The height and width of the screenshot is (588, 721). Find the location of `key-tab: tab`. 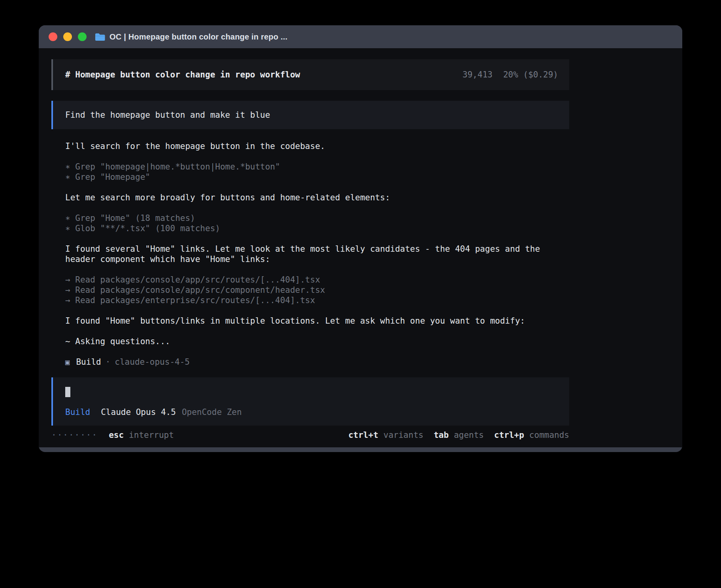

key-tab: tab is located at coordinates (441, 435).